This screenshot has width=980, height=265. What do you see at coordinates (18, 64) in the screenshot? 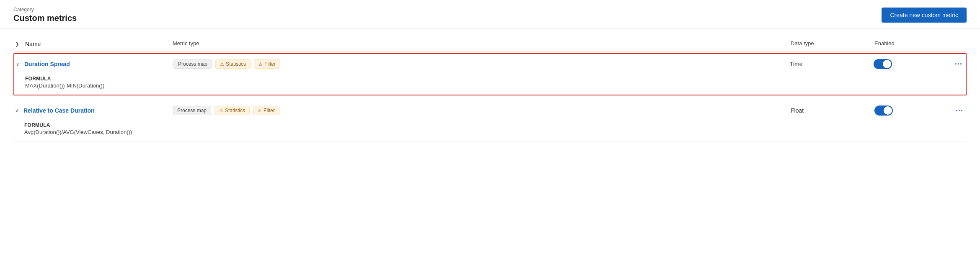
I see `chevron-down-icon: ∨` at bounding box center [18, 64].